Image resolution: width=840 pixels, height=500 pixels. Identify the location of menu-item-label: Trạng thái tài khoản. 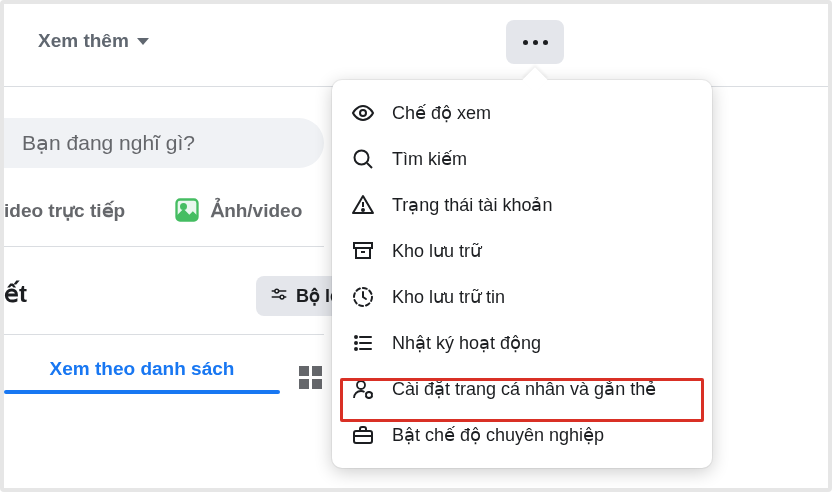
(472, 205).